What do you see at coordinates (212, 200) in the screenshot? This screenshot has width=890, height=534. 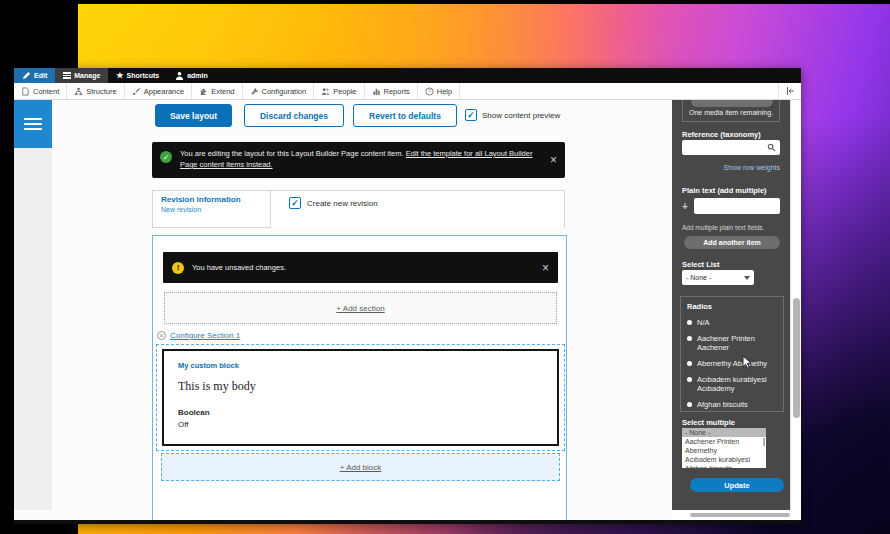 I see `revision-information-title: Revision information` at bounding box center [212, 200].